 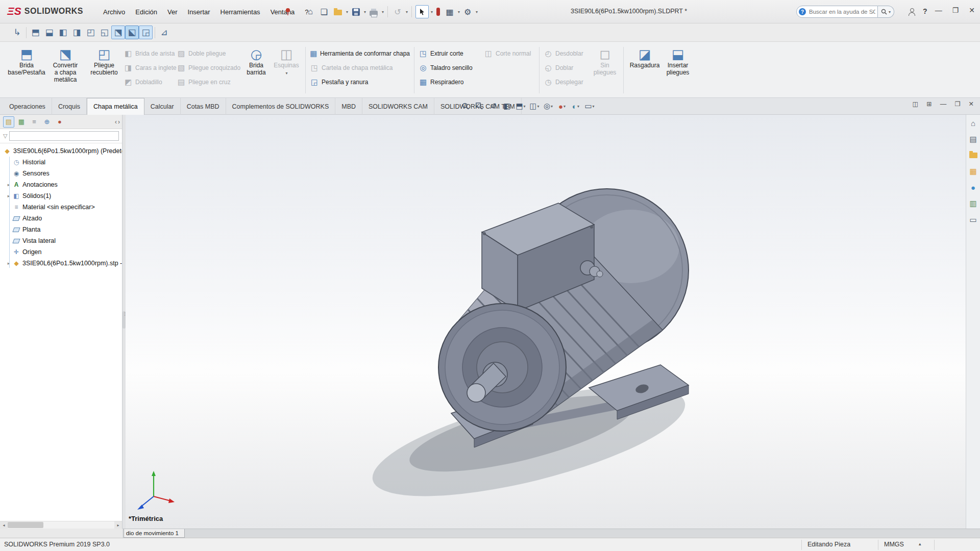 I want to click on help-icon: ?, so click(x=925, y=11).